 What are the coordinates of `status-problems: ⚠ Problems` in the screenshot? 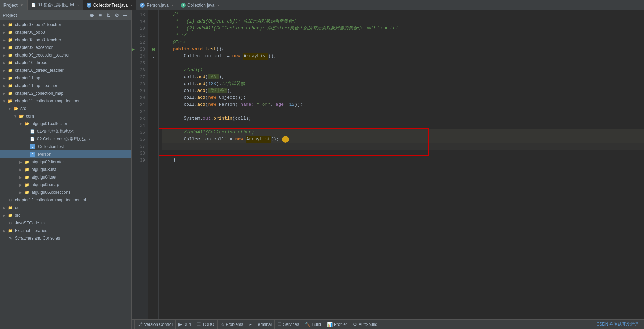 It's located at (232, 324).